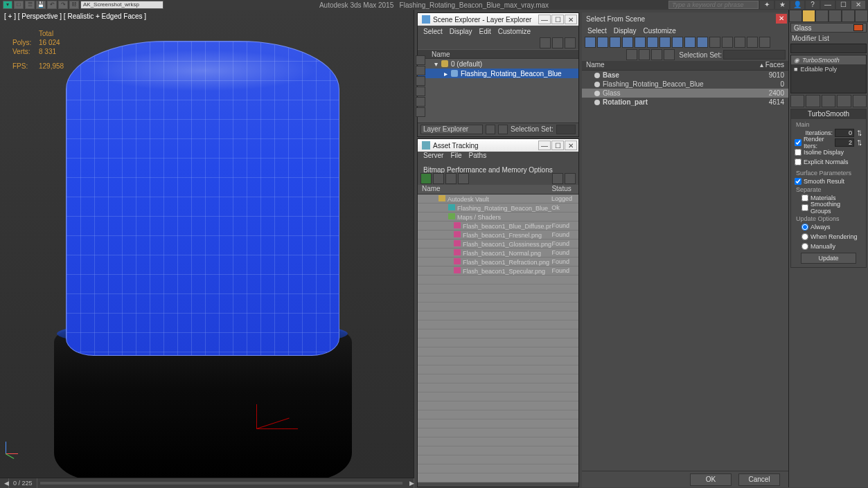 The height and width of the screenshot is (488, 868). I want to click on filter-camera-icon, so click(628, 42).